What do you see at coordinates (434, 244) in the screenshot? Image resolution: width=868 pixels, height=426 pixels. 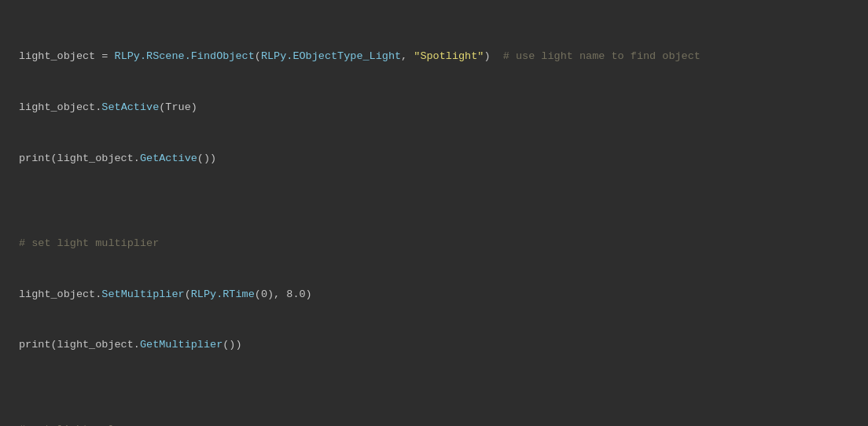 I see `code-line-5: # set light multiplier` at bounding box center [434, 244].